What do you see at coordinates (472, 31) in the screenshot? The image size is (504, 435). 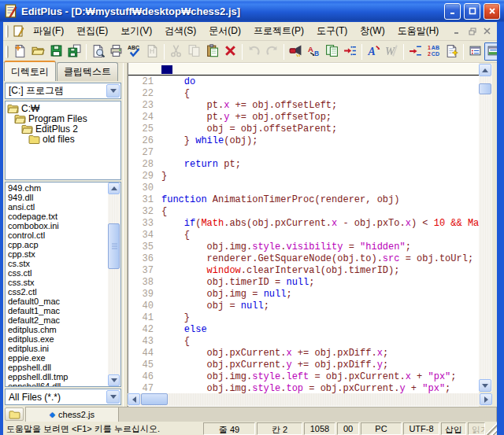 I see `mdi-restore-button` at bounding box center [472, 31].